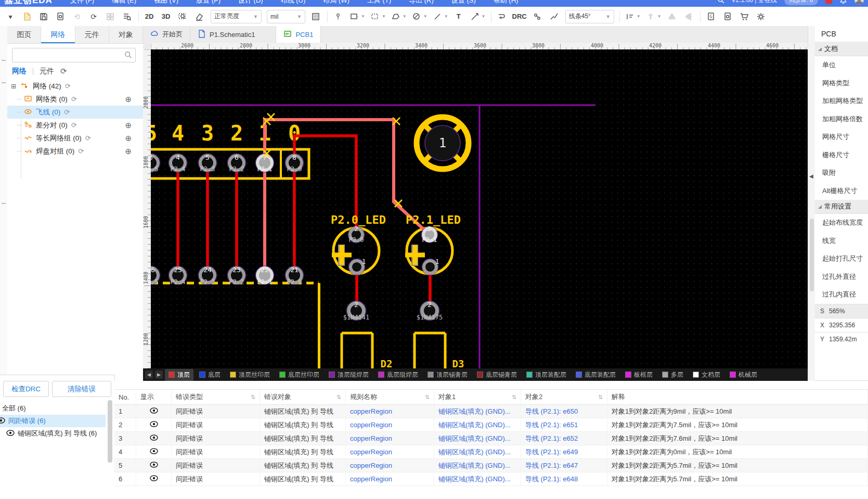 This screenshot has width=868, height=499. What do you see at coordinates (299, 34) in the screenshot?
I see `doc-tab-PCB1: PCB1` at bounding box center [299, 34].